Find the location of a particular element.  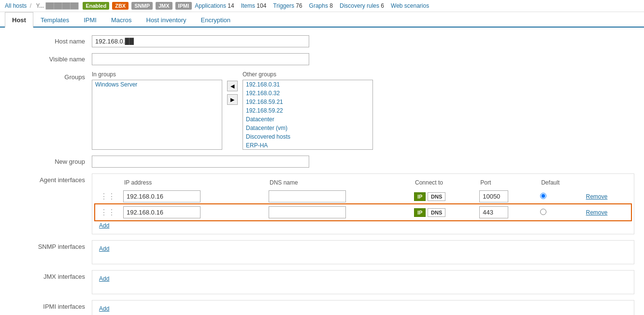

badge-snmp: SNMP is located at coordinates (142, 6).